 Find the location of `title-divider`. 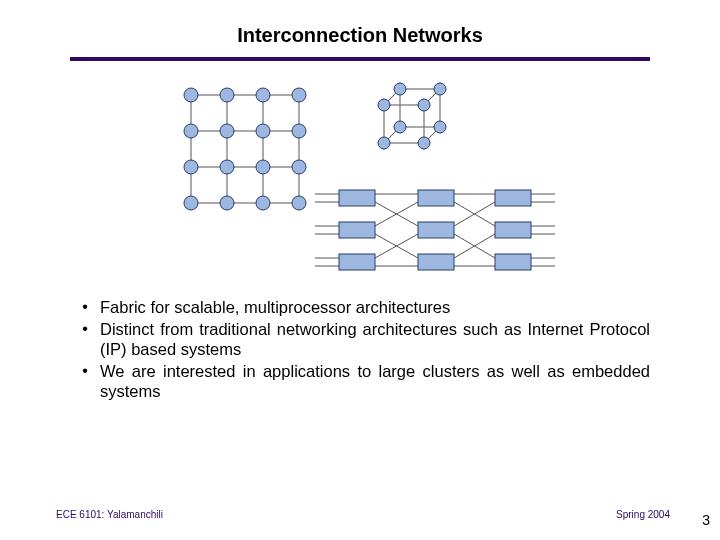

title-divider is located at coordinates (360, 59).